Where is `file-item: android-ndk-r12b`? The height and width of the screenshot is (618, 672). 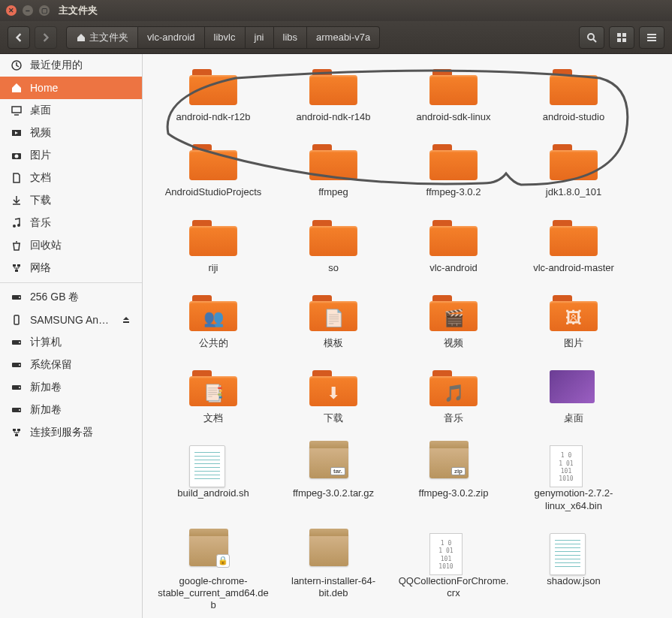 file-item: android-ndk-r12b is located at coordinates (213, 96).